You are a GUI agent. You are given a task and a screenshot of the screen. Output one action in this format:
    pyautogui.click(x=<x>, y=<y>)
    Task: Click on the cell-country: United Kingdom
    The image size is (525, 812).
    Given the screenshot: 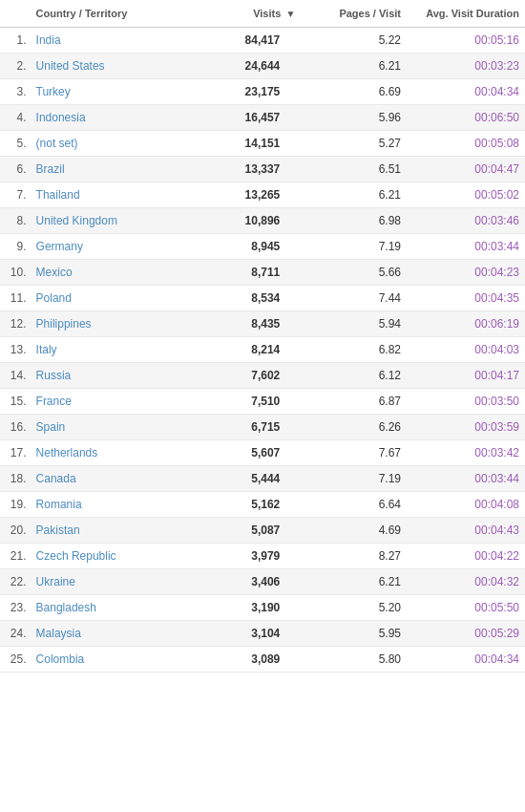 What is the action you would take?
    pyautogui.click(x=116, y=222)
    